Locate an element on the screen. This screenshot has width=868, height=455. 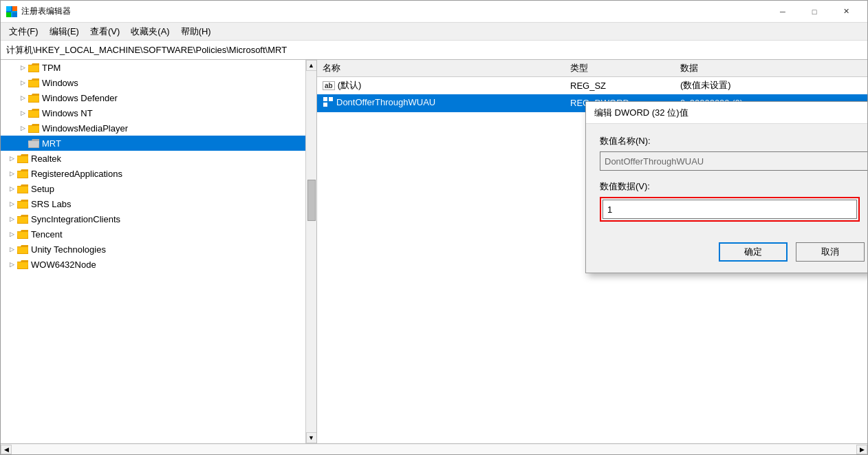
minimize-button: ─ is located at coordinates (783, 12).